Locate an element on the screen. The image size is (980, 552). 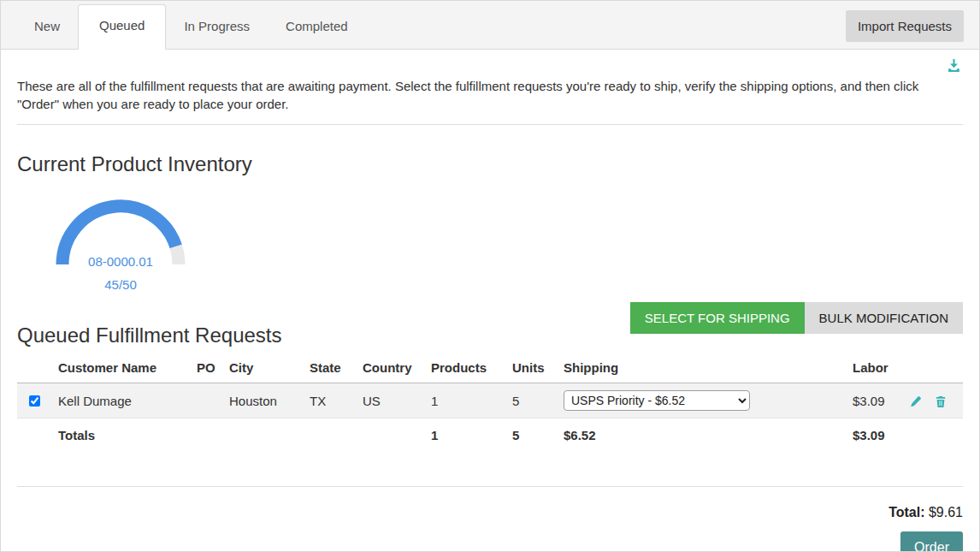
totals-units: 5 is located at coordinates (534, 436).